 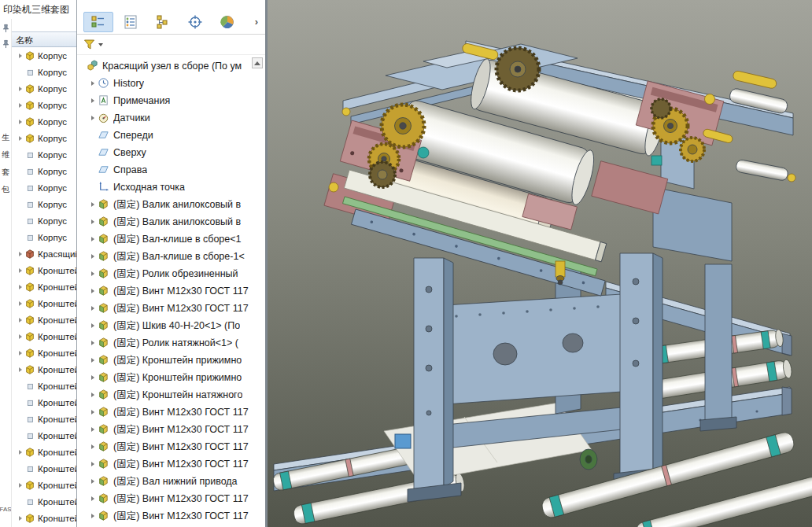 I want to click on edge-bottom-label: FAS, so click(x=6, y=510).